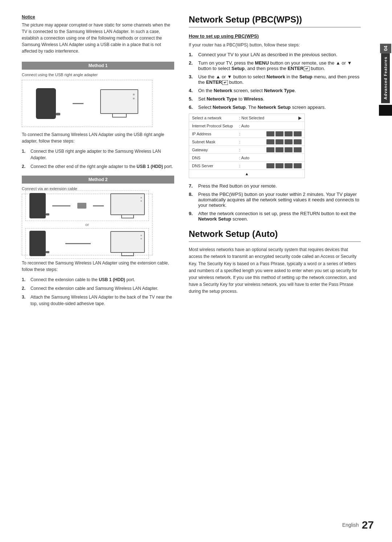  Describe the element at coordinates (275, 66) in the screenshot. I see `step-2: 2. Turn on your TV, press the MENU butto…` at that location.